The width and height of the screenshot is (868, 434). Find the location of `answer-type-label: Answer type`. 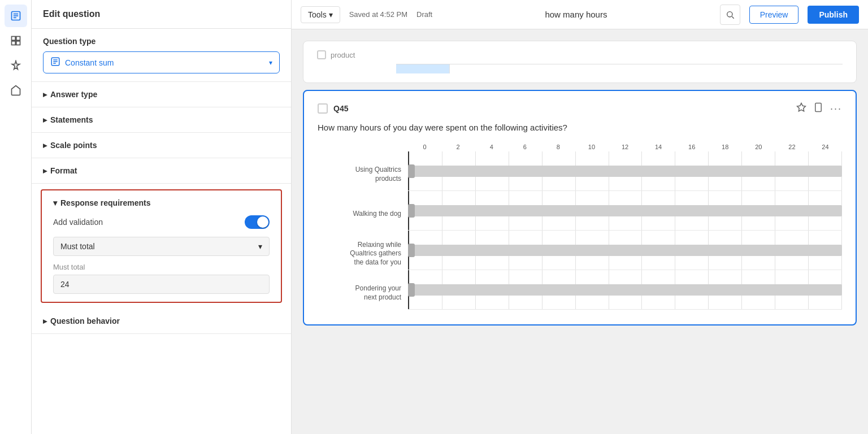

answer-type-label: Answer type is located at coordinates (73, 94).